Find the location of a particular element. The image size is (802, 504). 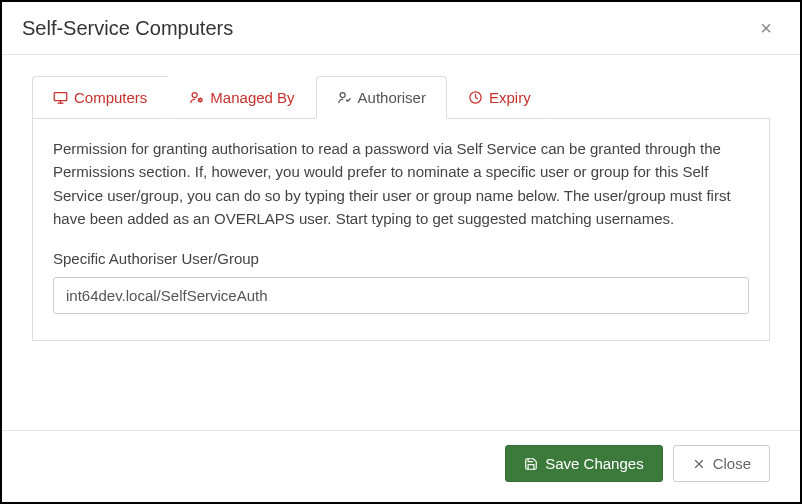

close-button: Close is located at coordinates (722, 464).